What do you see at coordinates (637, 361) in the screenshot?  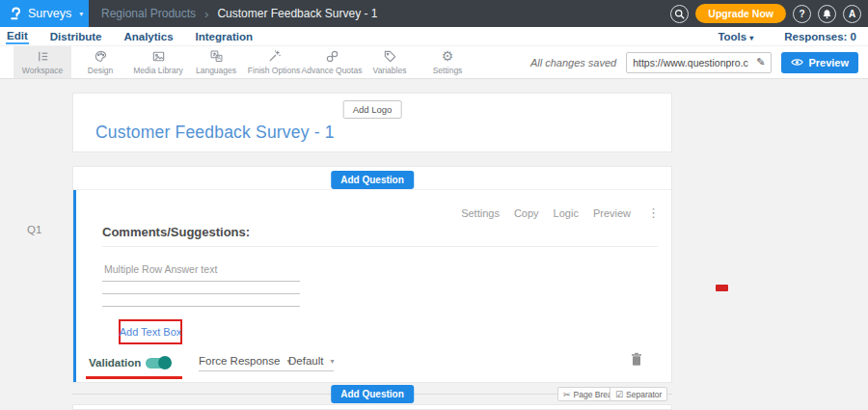 I see `delete-question-button` at bounding box center [637, 361].